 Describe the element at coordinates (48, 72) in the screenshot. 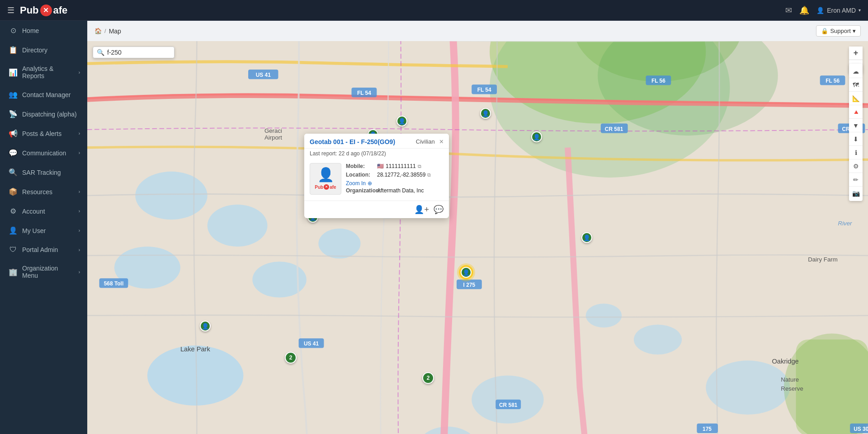

I see `sidebar-item-label: Analytics & Reports` at that location.